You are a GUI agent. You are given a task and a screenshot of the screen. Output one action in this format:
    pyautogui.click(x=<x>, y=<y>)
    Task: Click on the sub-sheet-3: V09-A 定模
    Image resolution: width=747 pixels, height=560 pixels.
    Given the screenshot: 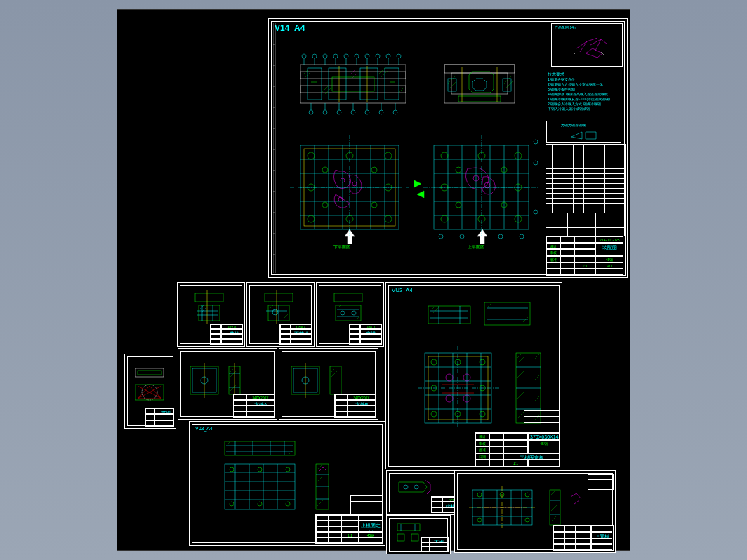 What is the action you would take?
    pyautogui.click(x=350, y=314)
    